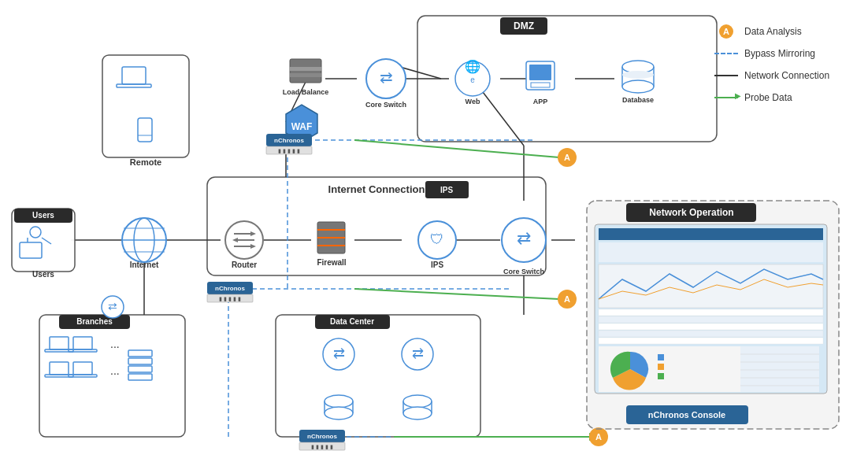 This screenshot has height=462, width=868. What do you see at coordinates (692, 213) in the screenshot?
I see `svg-text: Network Operation` at bounding box center [692, 213].